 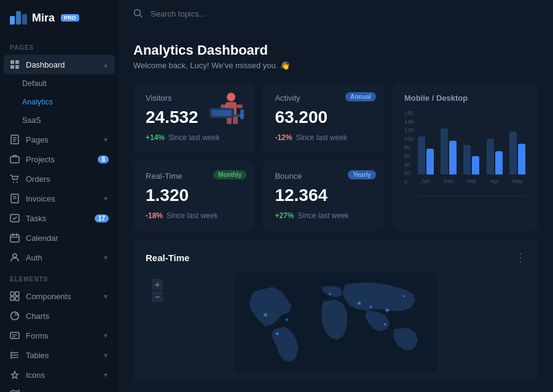 What do you see at coordinates (41, 199) in the screenshot?
I see `invoices-label: Invoices` at bounding box center [41, 199].